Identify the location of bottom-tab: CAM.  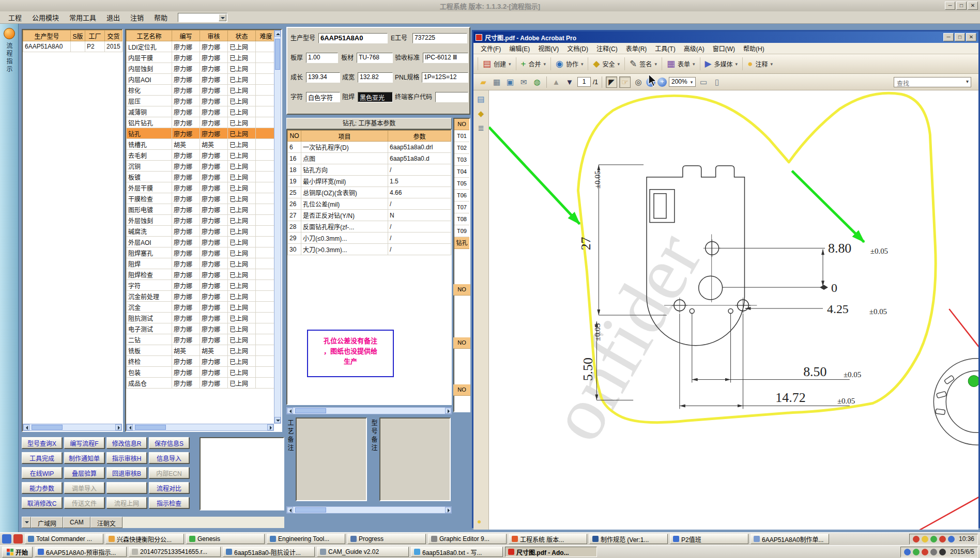
(76, 522).